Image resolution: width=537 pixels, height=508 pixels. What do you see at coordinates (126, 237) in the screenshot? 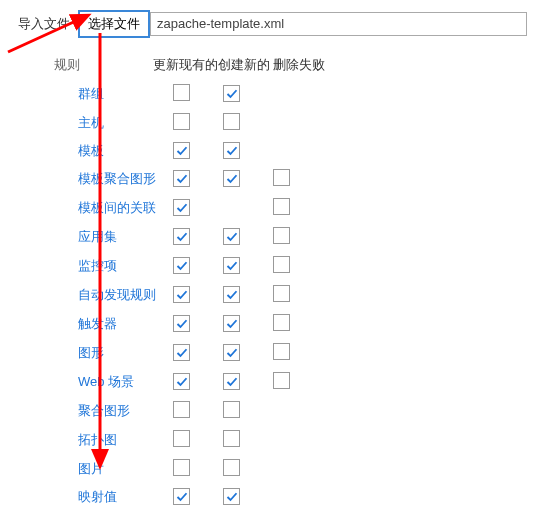
I see `rule-name: 应用集` at bounding box center [126, 237].